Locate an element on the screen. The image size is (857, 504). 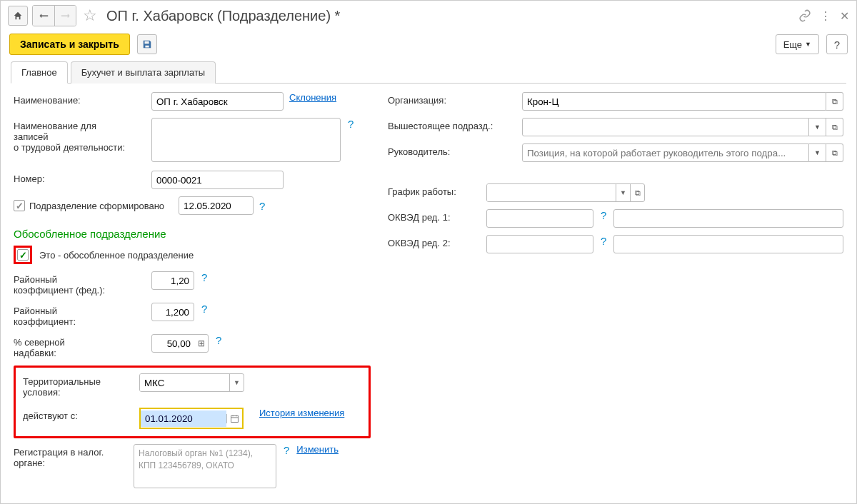
window-title: ОП г. Хабаровск (Подразделение) * is located at coordinates (223, 16).